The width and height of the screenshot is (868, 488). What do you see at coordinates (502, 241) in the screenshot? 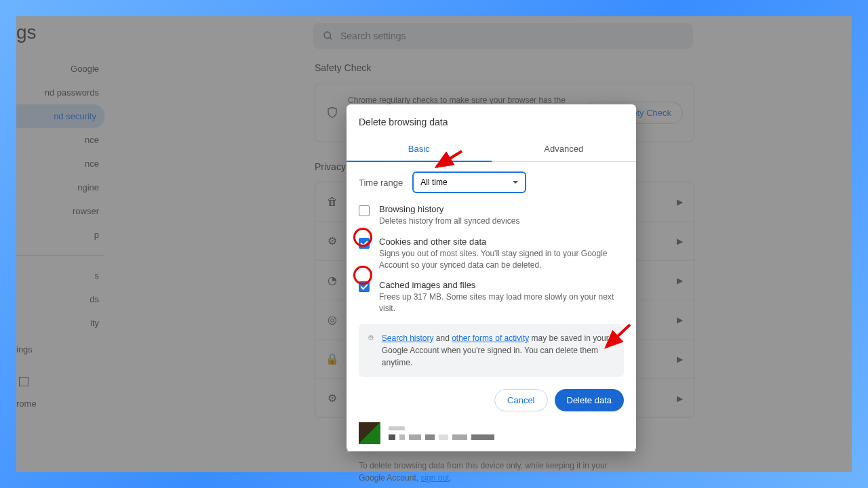
I see `check-title: Cookies and other site data` at bounding box center [502, 241].